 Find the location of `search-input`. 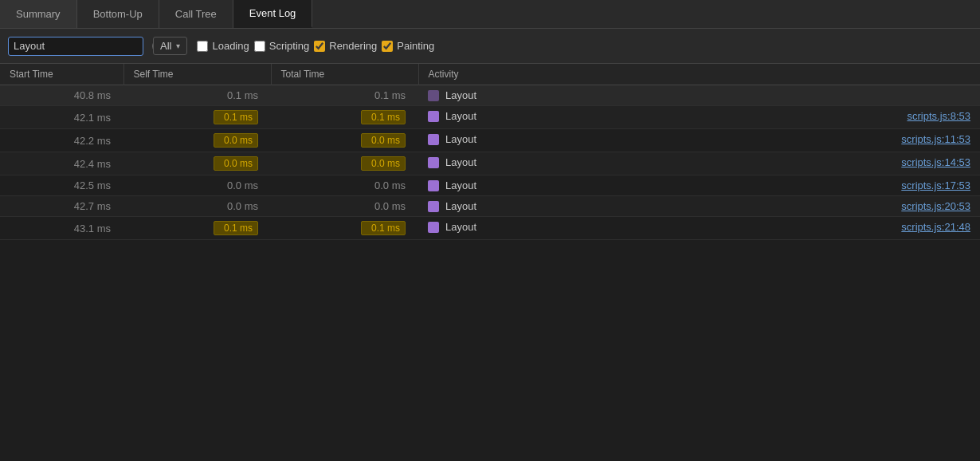

search-input is located at coordinates (80, 46).